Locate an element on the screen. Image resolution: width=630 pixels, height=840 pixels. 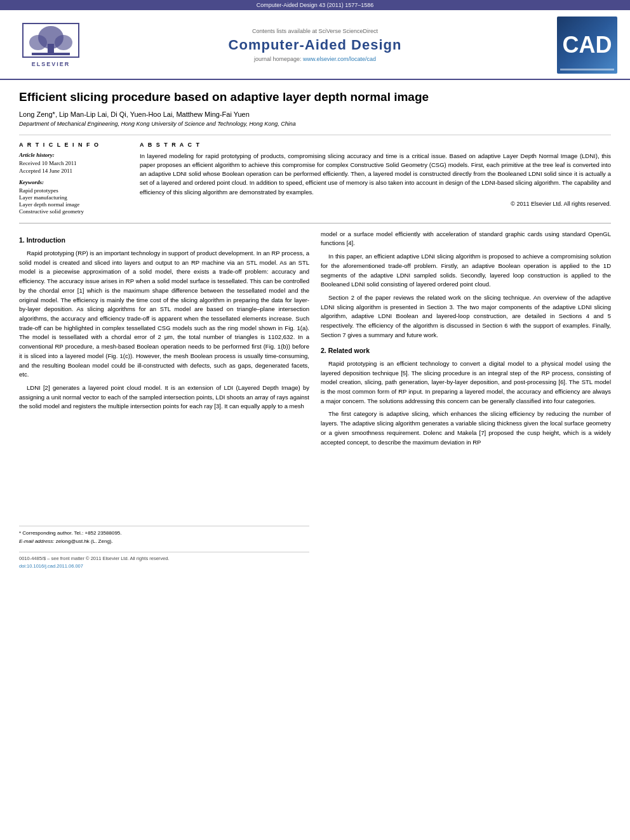
cad-text: CAD is located at coordinates (587, 45).